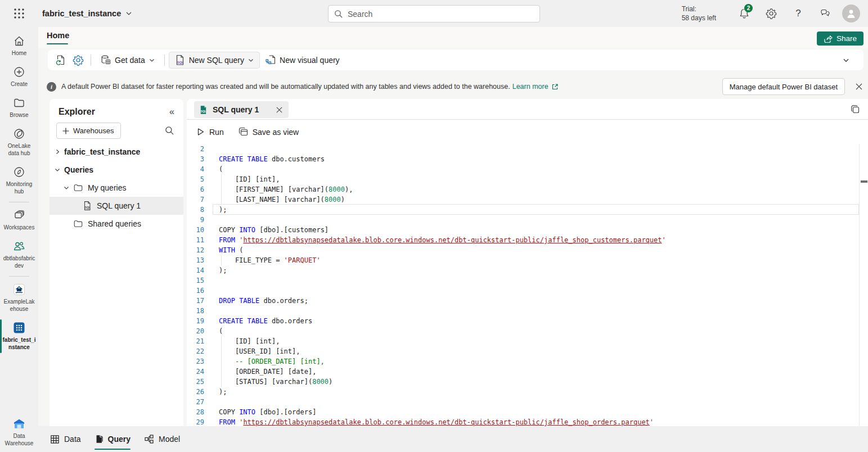  I want to click on nav-item-onelake-data-hub: OneLake data hub, so click(19, 142).